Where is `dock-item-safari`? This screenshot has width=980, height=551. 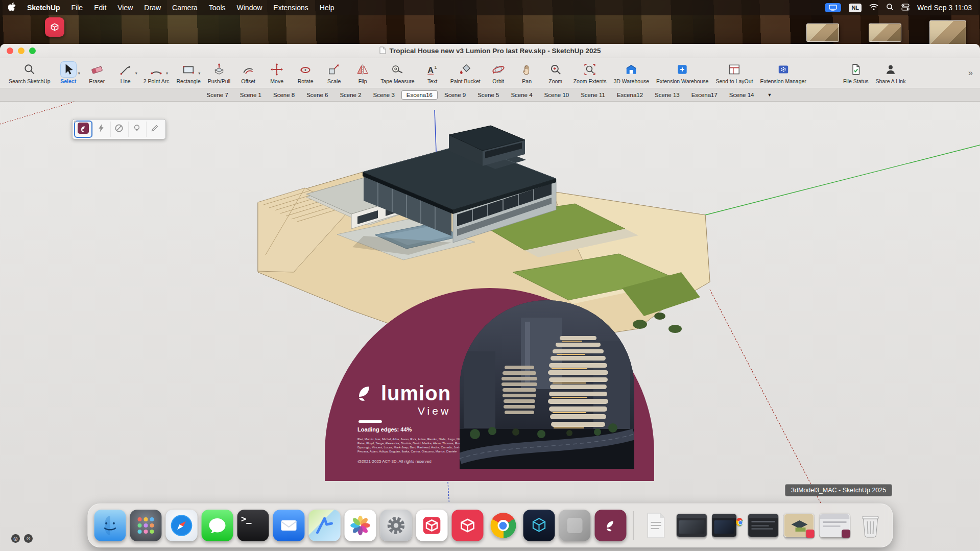 dock-item-safari is located at coordinates (181, 525).